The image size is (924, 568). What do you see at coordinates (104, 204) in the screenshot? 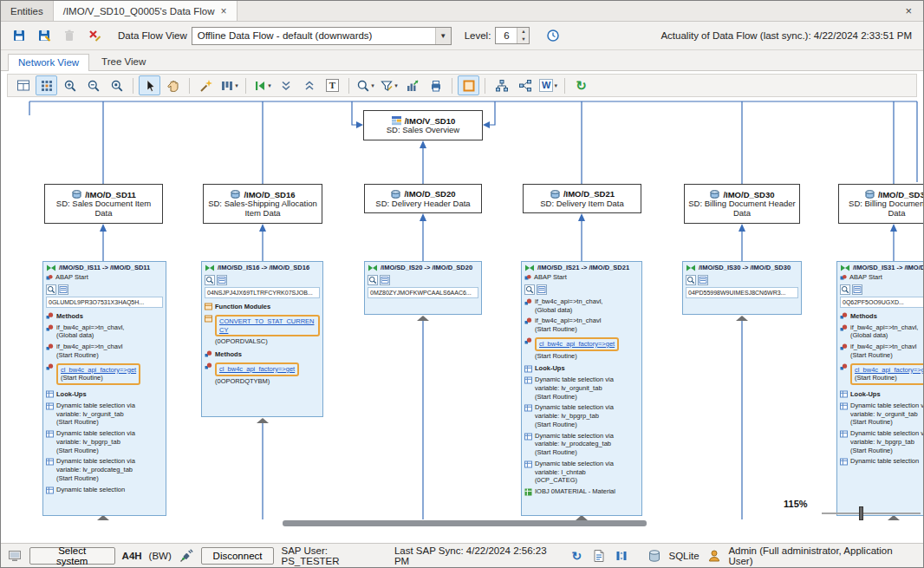
I see `data-node: /IMO/D_SD11SD: Sales Document Item Data` at bounding box center [104, 204].